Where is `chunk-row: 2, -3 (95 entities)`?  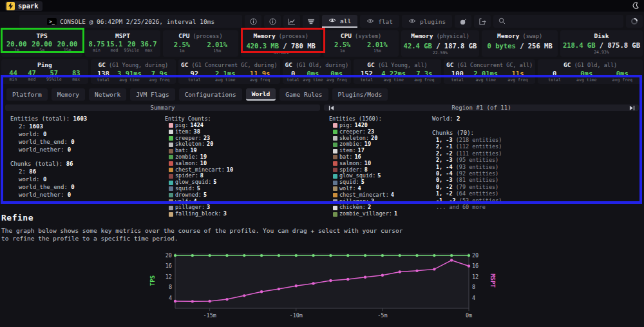
chunk-row: 2, -3 (95 entities) is located at coordinates (535, 160).